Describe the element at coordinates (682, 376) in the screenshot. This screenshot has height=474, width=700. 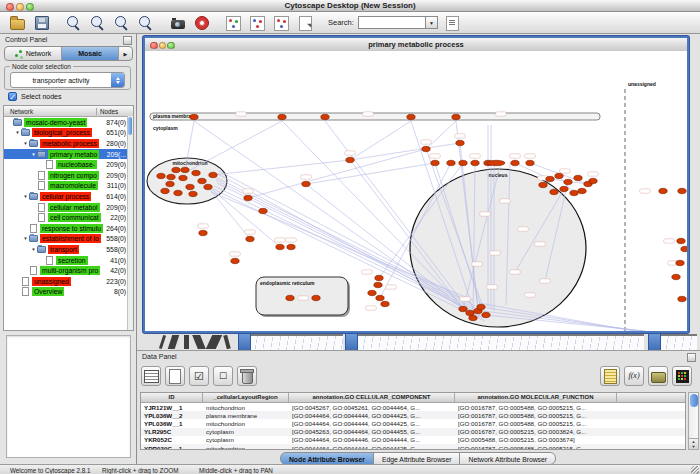
I see `matrix-view-button` at that location.